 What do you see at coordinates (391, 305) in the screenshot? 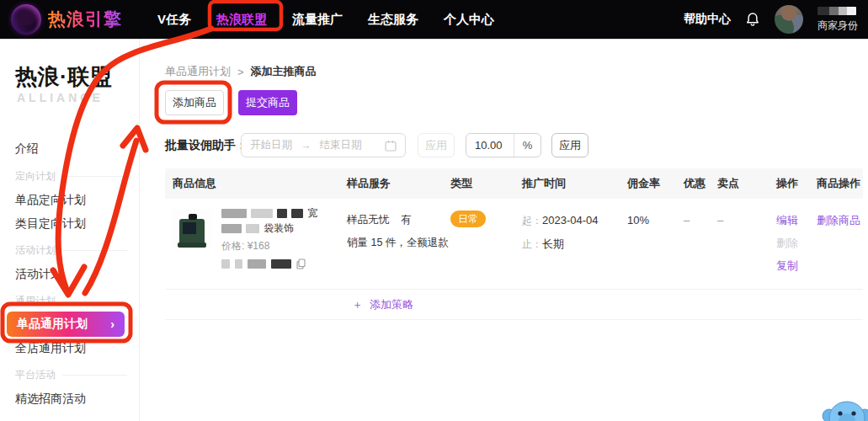
I see `add-strategy-label: 添加策略` at bounding box center [391, 305].